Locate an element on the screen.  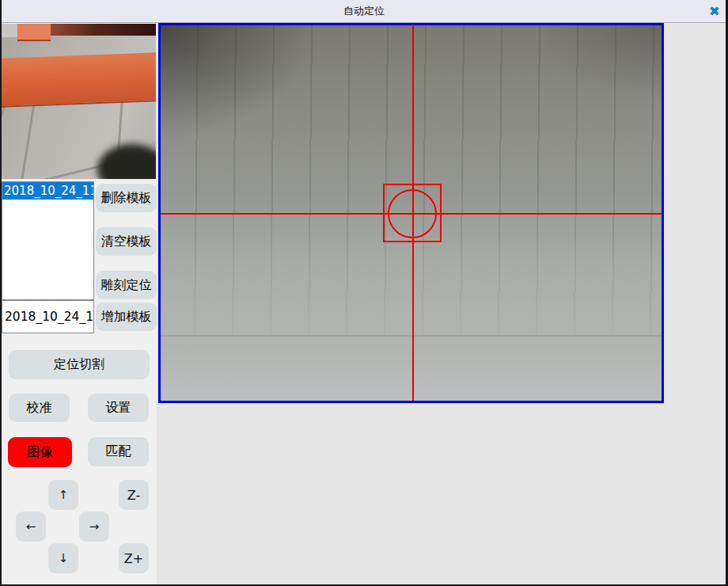
window-title: 自动定位 is located at coordinates (364, 11).